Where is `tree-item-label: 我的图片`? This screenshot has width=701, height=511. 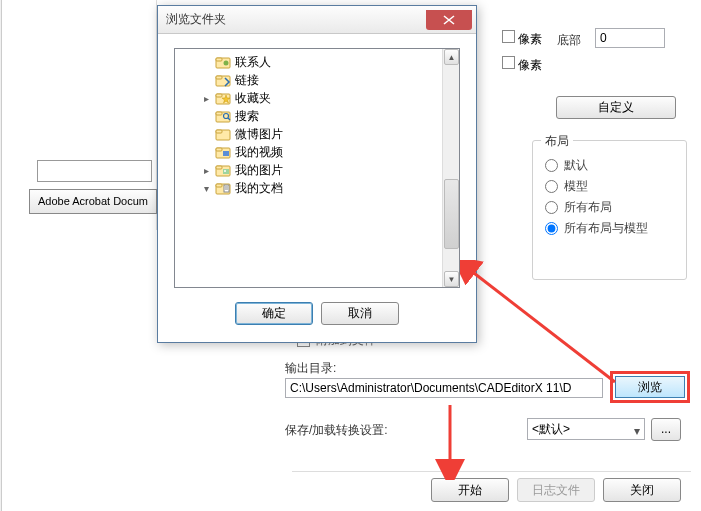 tree-item-label: 我的图片 is located at coordinates (259, 170).